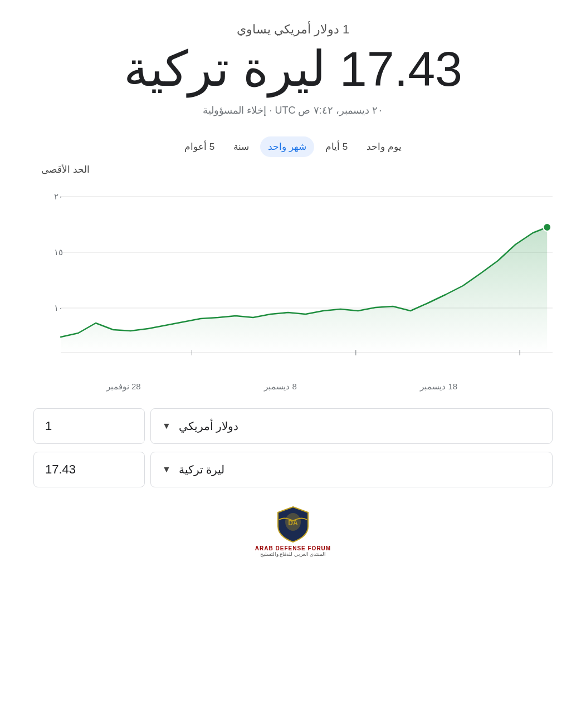 The width and height of the screenshot is (586, 728). What do you see at coordinates (351, 470) in the screenshot?
I see `to-currency-select: ليرة تركية ▼` at bounding box center [351, 470].